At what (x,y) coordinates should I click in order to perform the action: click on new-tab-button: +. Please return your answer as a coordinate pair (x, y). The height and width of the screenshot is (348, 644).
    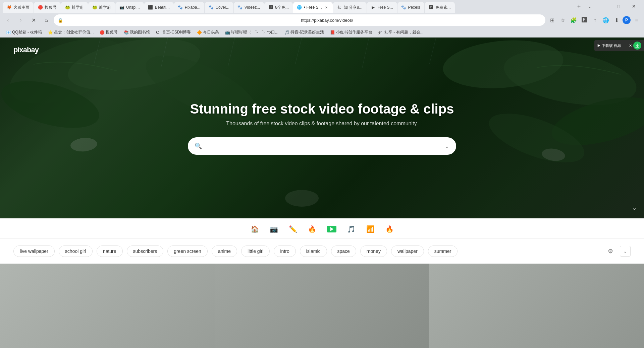
    Looking at the image, I should click on (579, 6).